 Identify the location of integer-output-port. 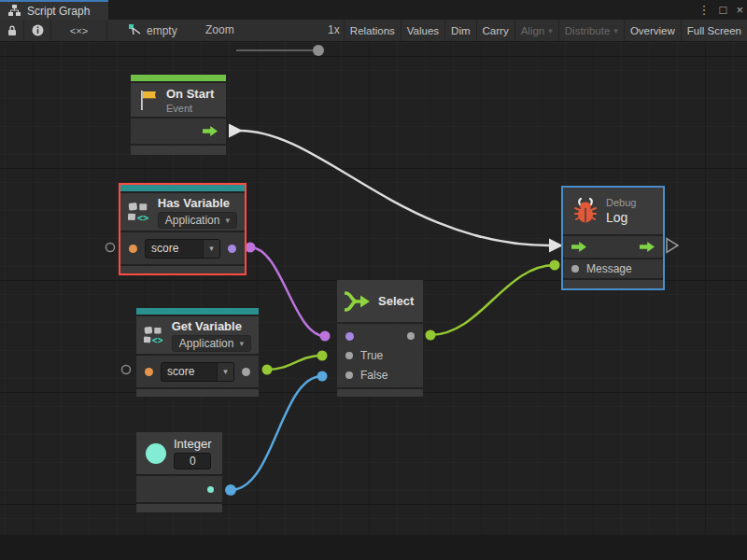
(211, 489).